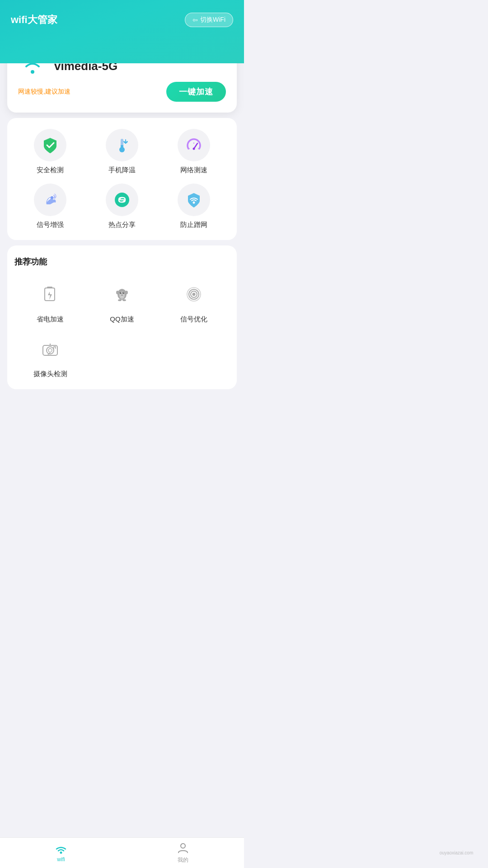 This screenshot has height=868, width=488. Describe the element at coordinates (44, 92) in the screenshot. I see `wifi-slow-text: 网速较慢,建议加速` at that location.